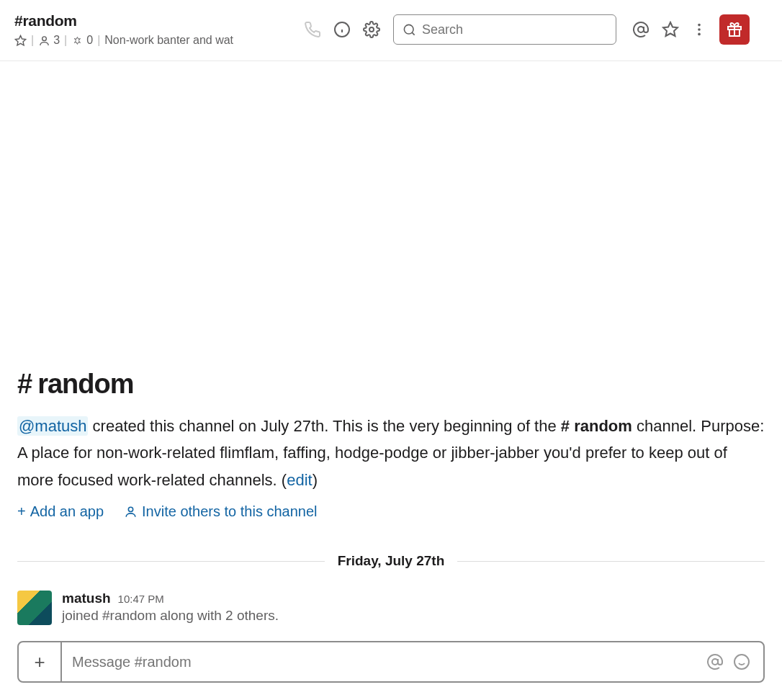 This screenshot has width=782, height=700. What do you see at coordinates (641, 30) in the screenshot?
I see `mentions-icon` at bounding box center [641, 30].